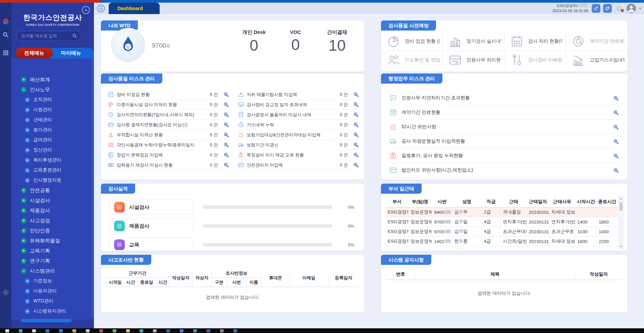  Describe the element at coordinates (53, 110) in the screenshot. I see `sidebar-item: +사원관리` at that location.